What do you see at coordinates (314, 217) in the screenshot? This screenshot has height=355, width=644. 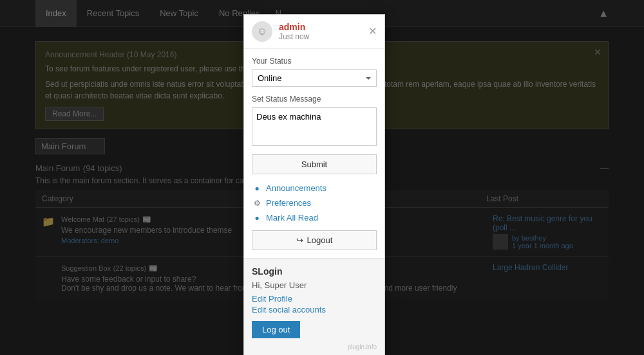 I see `menu-item-markread: ● Mark All Read` at bounding box center [314, 217].